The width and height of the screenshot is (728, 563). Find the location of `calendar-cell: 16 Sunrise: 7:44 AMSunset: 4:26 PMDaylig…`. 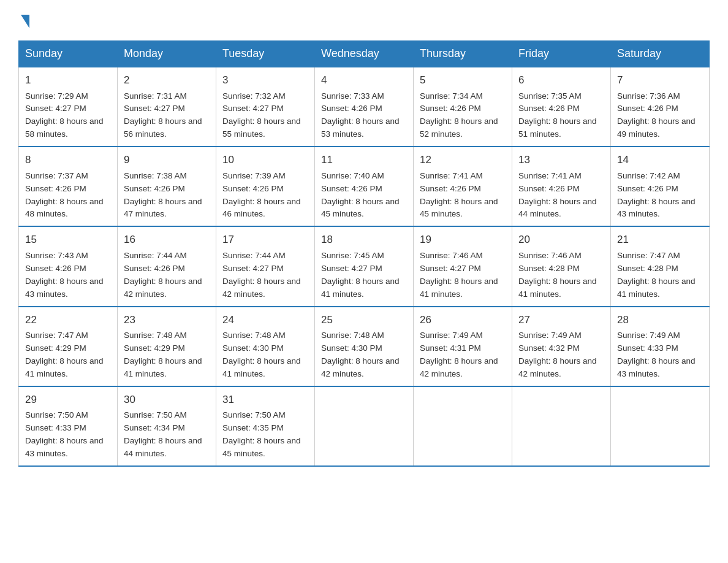

calendar-cell: 16 Sunrise: 7:44 AMSunset: 4:26 PMDaylig… is located at coordinates (167, 266).